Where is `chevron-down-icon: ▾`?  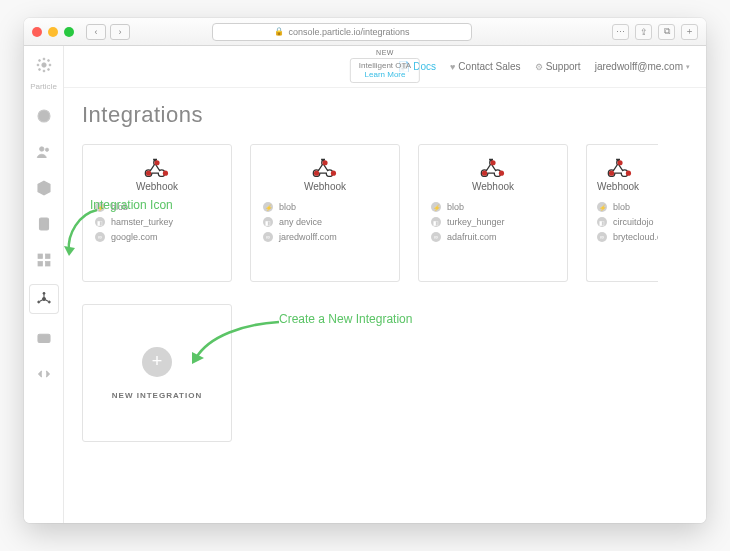 chevron-down-icon: ▾ is located at coordinates (688, 67).